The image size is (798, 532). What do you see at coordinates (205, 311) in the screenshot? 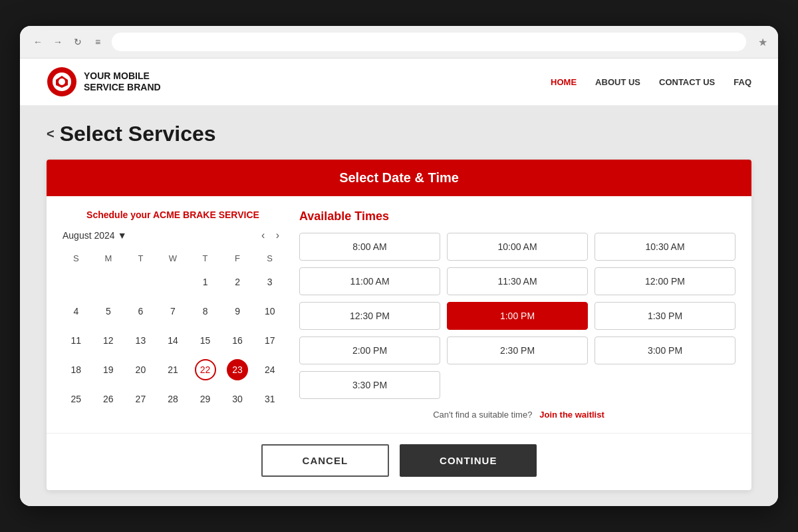
I see `calendar-day: 8` at bounding box center [205, 311].